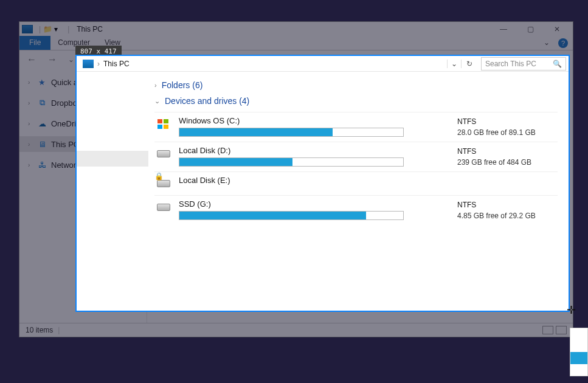 This screenshot has width=588, height=383. Describe the element at coordinates (356, 85) in the screenshot. I see `group-folders: › Folders (6)` at that location.